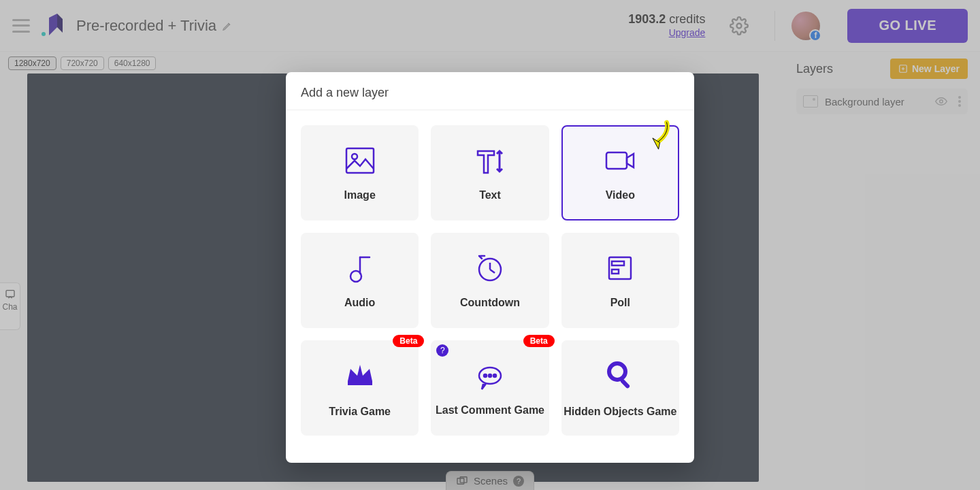  Describe the element at coordinates (490, 303) in the screenshot. I see `tile-label: Countdown` at that location.